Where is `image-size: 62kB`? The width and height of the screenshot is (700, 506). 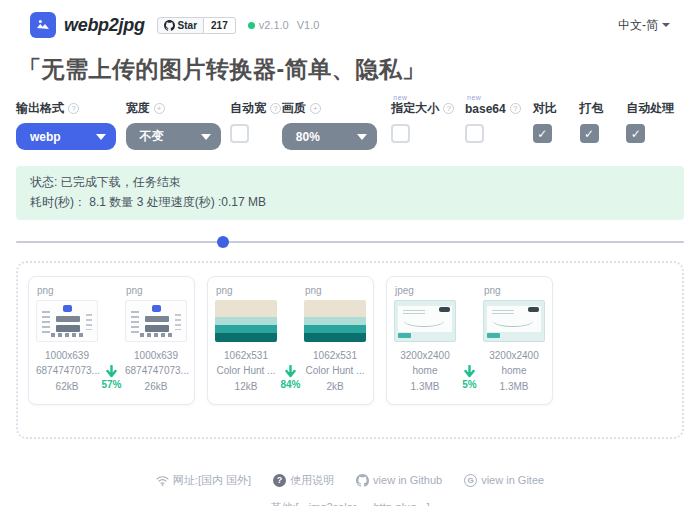 image-size: 62kB is located at coordinates (67, 387).